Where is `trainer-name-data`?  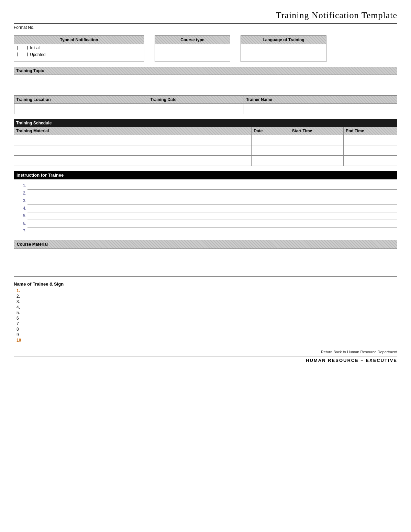 trainer-name-data is located at coordinates (320, 109).